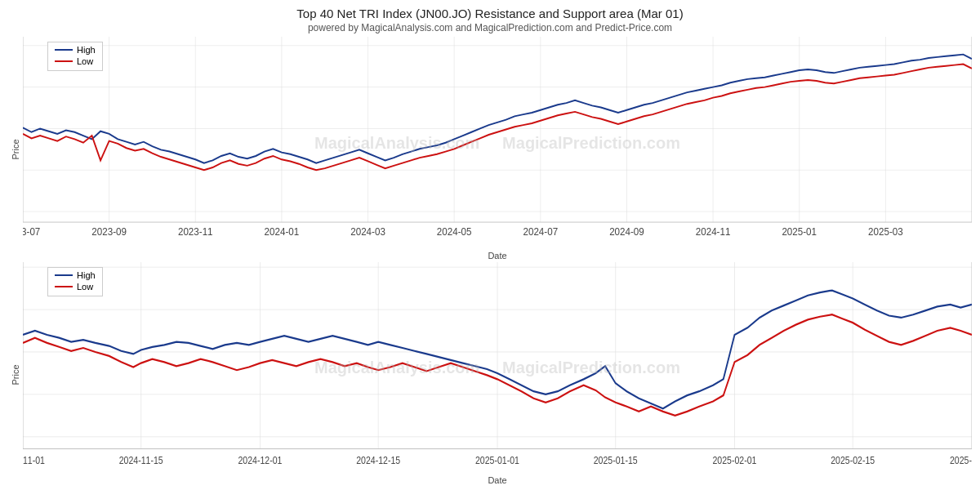 Image resolution: width=980 pixels, height=490 pixels. Describe the element at coordinates (64, 61) in the screenshot. I see `chart1-low-line-icon` at that location.